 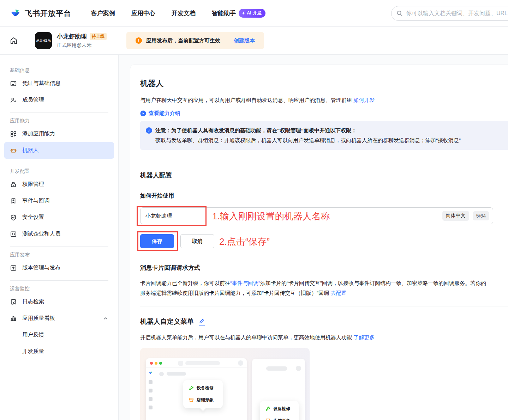 I want to click on desktop-mockup: 设备检修 店铺形象, so click(x=196, y=389).